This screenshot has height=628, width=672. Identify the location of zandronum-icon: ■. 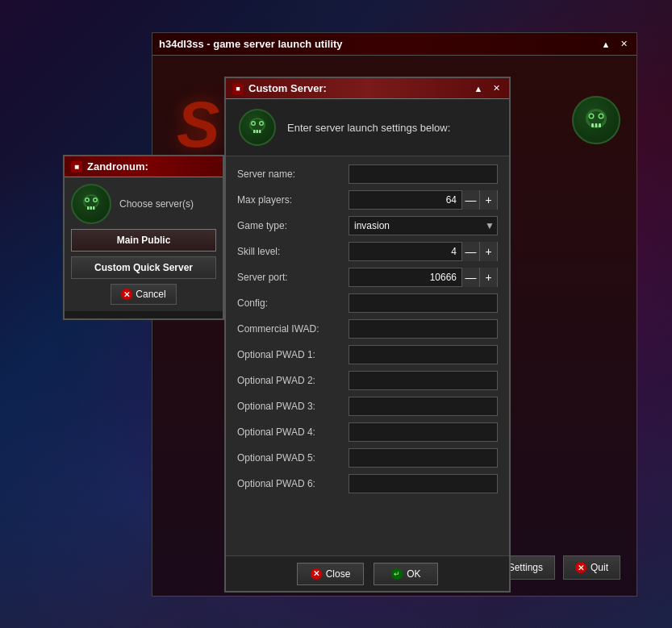
(77, 167).